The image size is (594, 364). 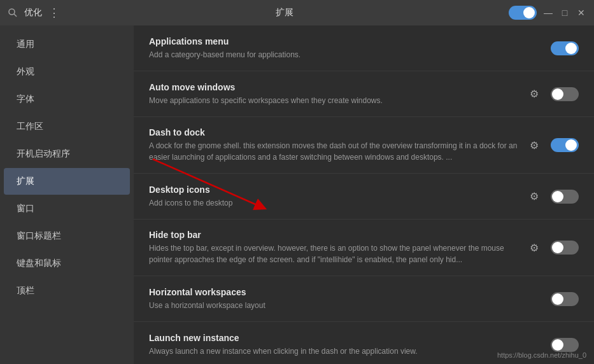 What do you see at coordinates (337, 101) in the screenshot?
I see `ext-desc: Move applications to specific workspaces…` at bounding box center [337, 101].